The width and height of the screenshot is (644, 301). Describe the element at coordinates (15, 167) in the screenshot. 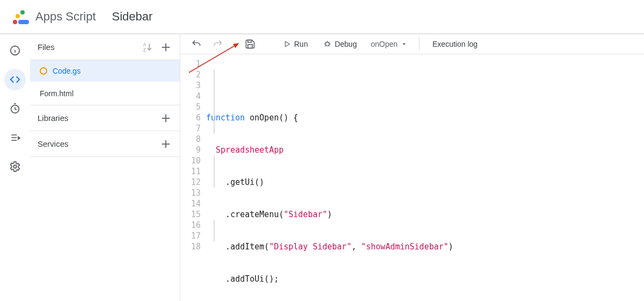

I see `settings-nav` at that location.